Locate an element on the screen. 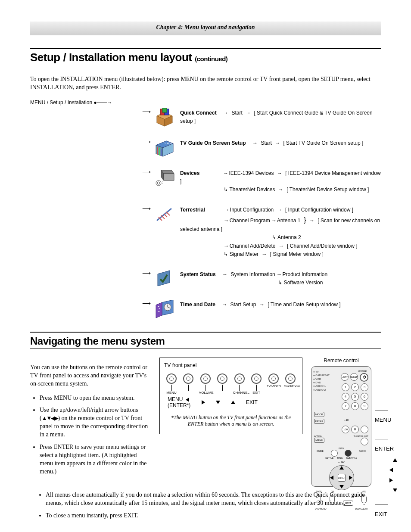 The image size is (411, 532). panel-enter-label: (ENTER*) is located at coordinates (179, 405).